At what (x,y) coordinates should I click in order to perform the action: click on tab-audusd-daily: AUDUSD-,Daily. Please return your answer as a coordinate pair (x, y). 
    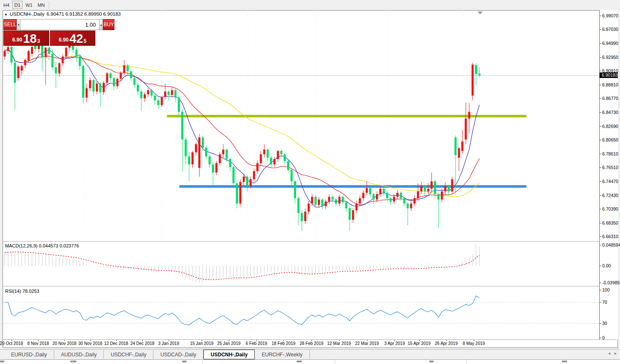
    Looking at the image, I should click on (79, 354).